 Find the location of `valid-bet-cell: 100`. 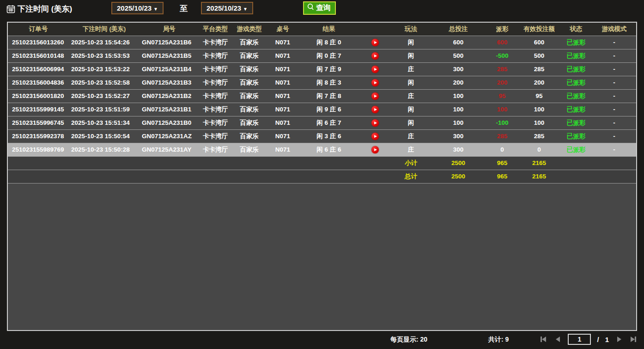

valid-bet-cell: 100 is located at coordinates (539, 110).